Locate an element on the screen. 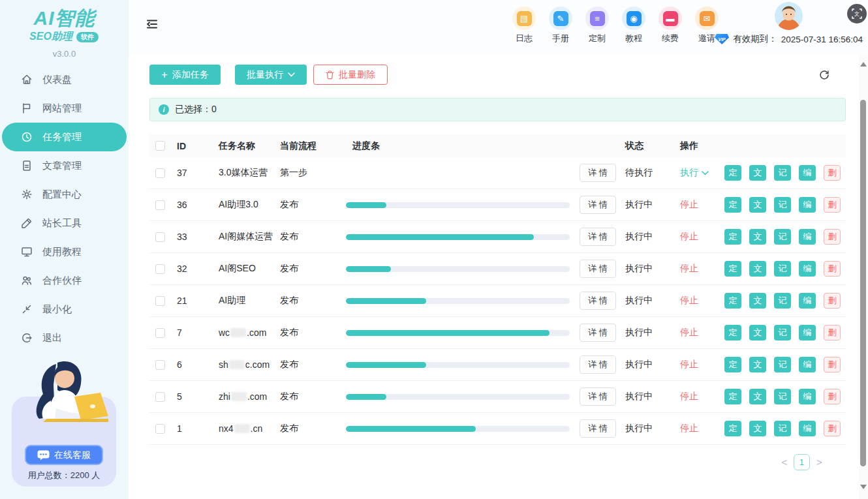 The image size is (868, 499). scroll-up-arrow is located at coordinates (863, 64).